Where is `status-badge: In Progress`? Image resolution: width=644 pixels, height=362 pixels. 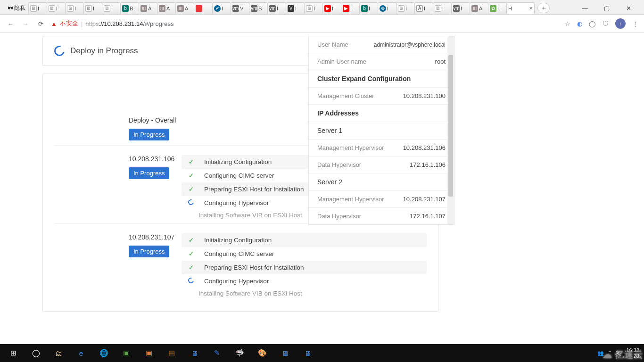 status-badge: In Progress is located at coordinates (149, 252).